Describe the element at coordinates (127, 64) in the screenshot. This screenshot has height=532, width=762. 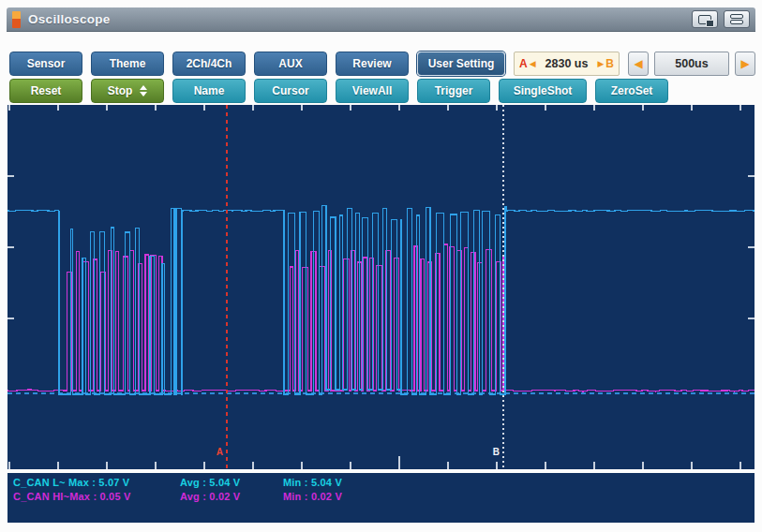
I see `button-label: Theme` at that location.